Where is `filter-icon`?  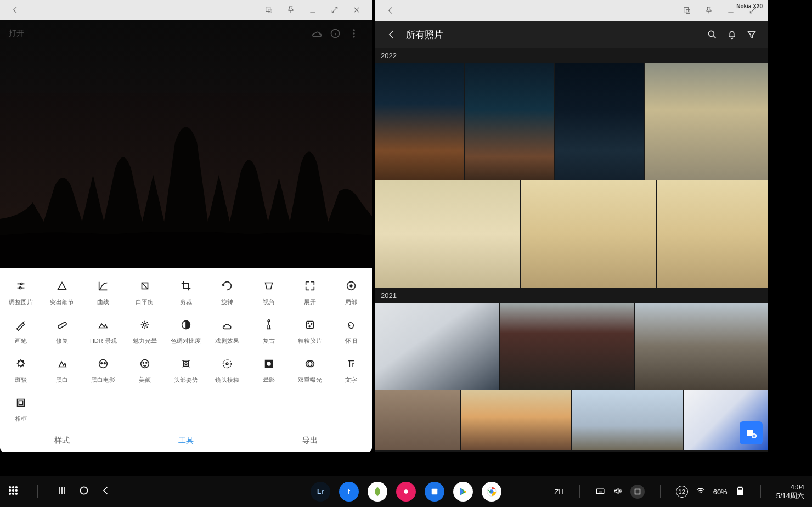
filter-icon is located at coordinates (752, 35).